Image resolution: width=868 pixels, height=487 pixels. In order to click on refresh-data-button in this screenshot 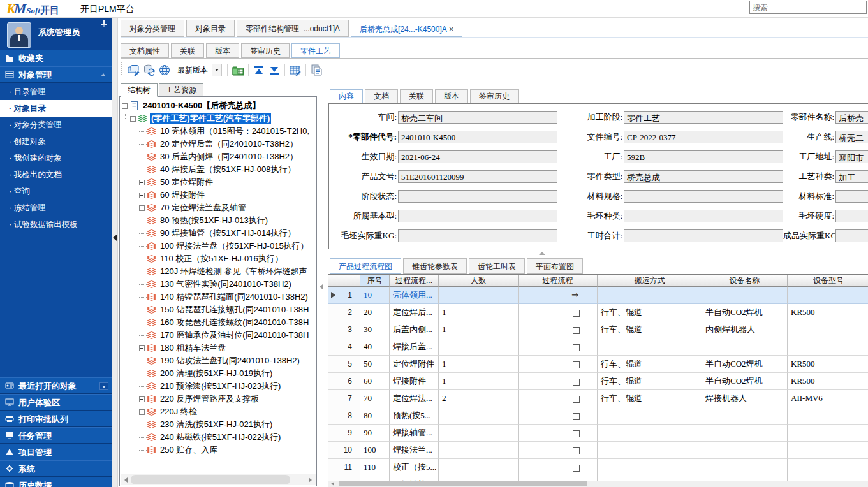, I will do `click(149, 70)`.